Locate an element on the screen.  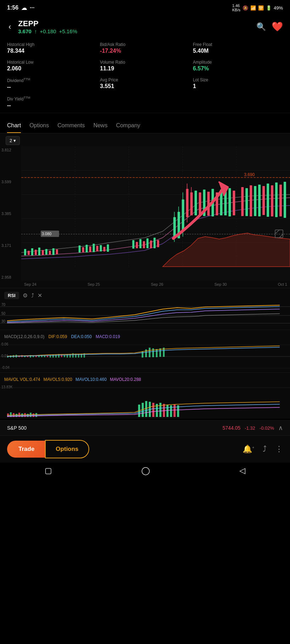
stat-label-lot-size: Lot Size is located at coordinates (238, 80).